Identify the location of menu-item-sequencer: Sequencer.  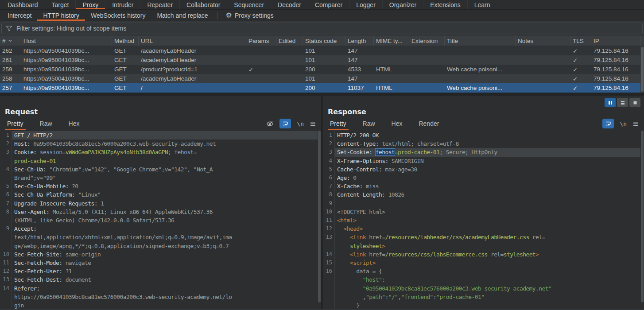
(249, 4).